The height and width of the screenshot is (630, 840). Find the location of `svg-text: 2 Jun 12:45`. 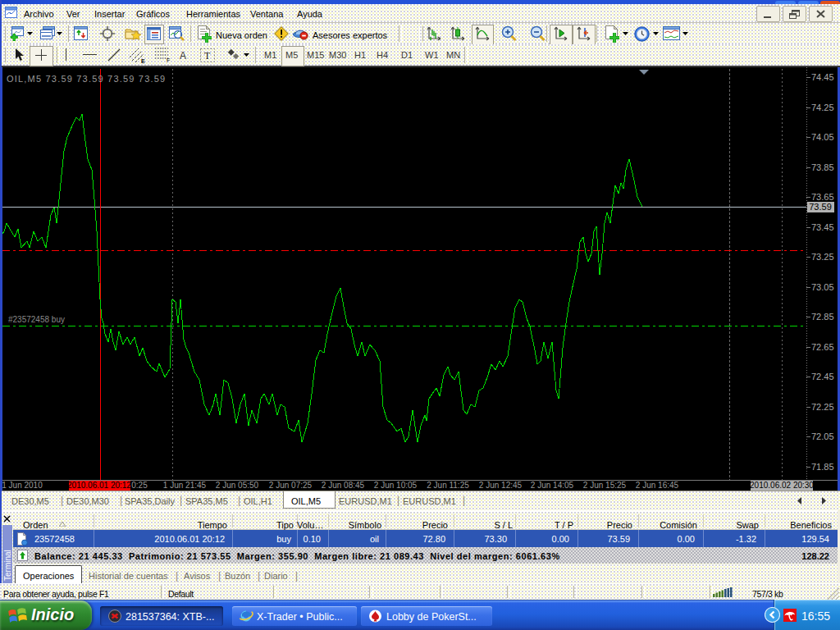

svg-text: 2 Jun 12:45 is located at coordinates (500, 486).